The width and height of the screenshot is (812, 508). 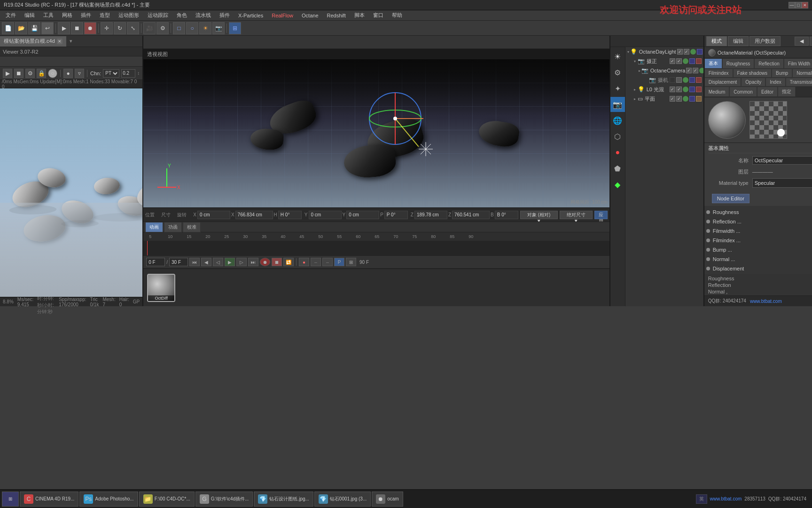 What do you see at coordinates (90, 28) in the screenshot?
I see `record-btn: ⏺` at bounding box center [90, 28].